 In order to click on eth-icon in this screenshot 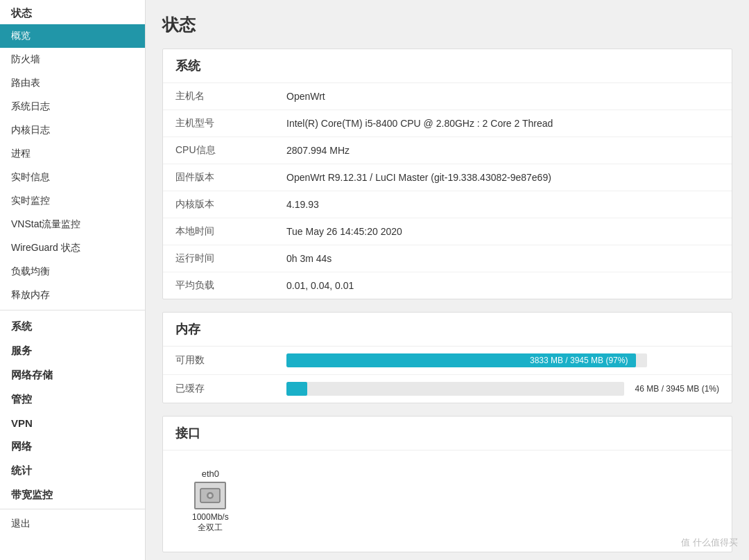, I will do `click(210, 496)`.